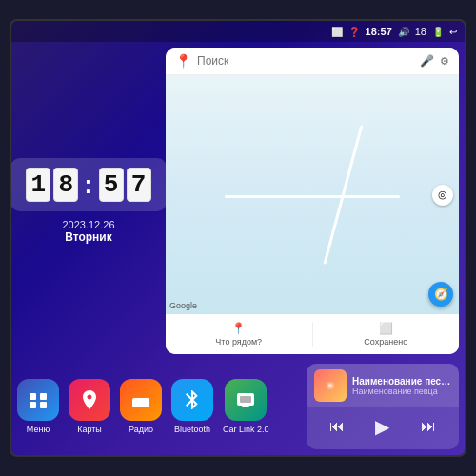 The height and width of the screenshot is (476, 476). What do you see at coordinates (421, 31) in the screenshot?
I see `battery-level: 18` at bounding box center [421, 31].